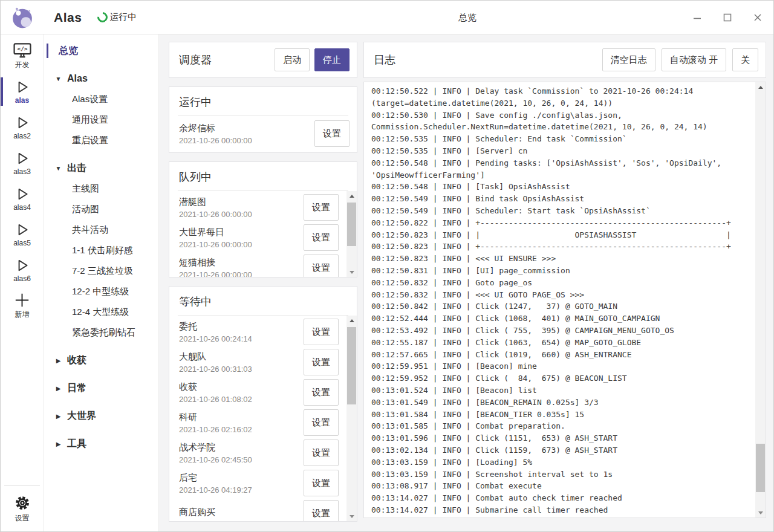 Image resolution: width=774 pixels, height=532 pixels. I want to click on sidebar-item-alas2: alas2, so click(22, 127).